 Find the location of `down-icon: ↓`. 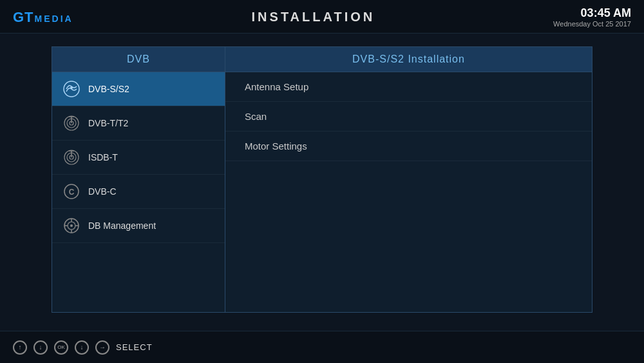

down-icon: ↓ is located at coordinates (41, 348).